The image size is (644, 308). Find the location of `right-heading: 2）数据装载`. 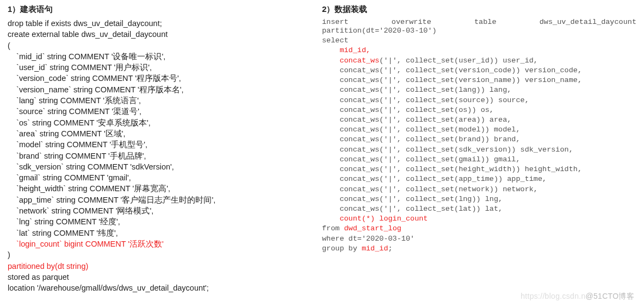

right-heading: 2）数据装载 is located at coordinates (479, 10).